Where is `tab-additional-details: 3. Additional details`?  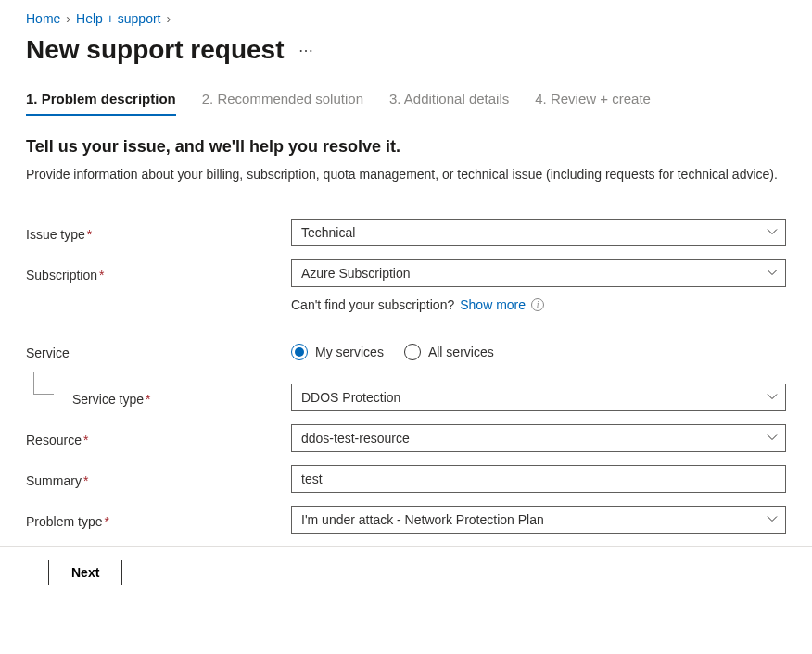 tab-additional-details: 3. Additional details is located at coordinates (449, 104).